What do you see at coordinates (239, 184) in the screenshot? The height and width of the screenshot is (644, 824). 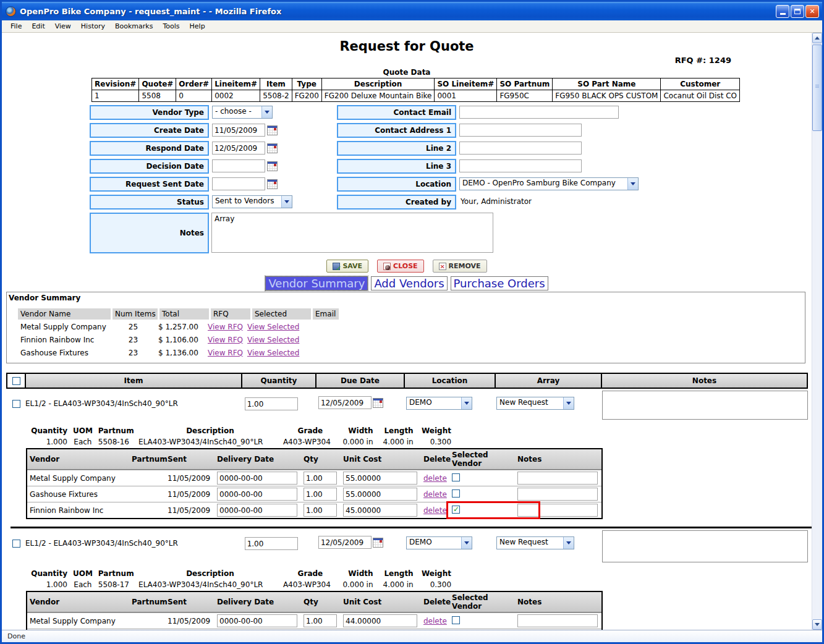 I see `request-sent-date-input` at bounding box center [239, 184].